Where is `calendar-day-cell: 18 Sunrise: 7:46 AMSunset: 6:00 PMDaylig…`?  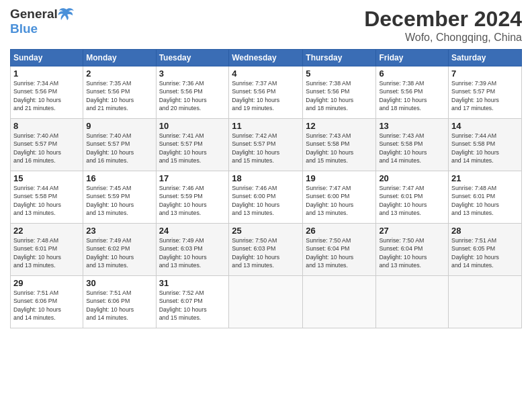 calendar-day-cell: 18 Sunrise: 7:46 AMSunset: 6:00 PMDaylig… is located at coordinates (266, 197).